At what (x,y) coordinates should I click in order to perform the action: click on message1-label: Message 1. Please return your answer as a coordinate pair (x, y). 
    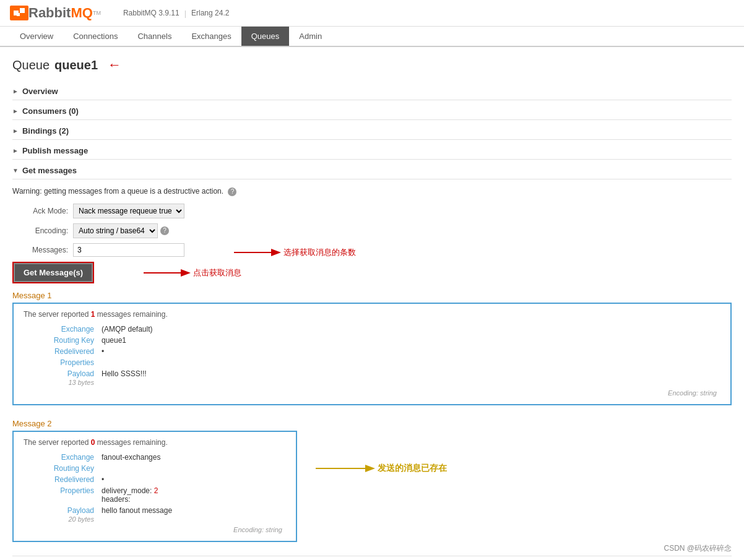
    Looking at the image, I should click on (372, 296).